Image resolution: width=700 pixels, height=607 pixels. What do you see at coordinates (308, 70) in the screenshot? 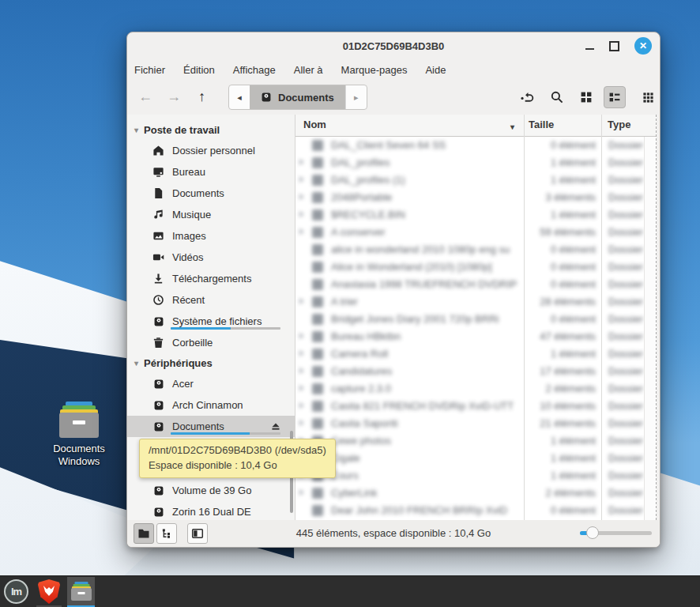
I see `menu-item-aller-a: Aller à` at bounding box center [308, 70].